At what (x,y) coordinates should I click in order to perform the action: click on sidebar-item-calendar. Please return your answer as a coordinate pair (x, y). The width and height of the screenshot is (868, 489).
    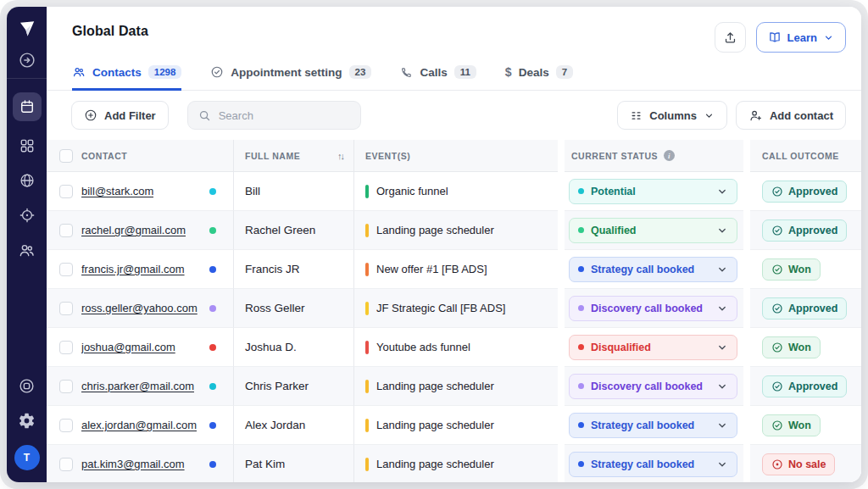
    Looking at the image, I should click on (27, 107).